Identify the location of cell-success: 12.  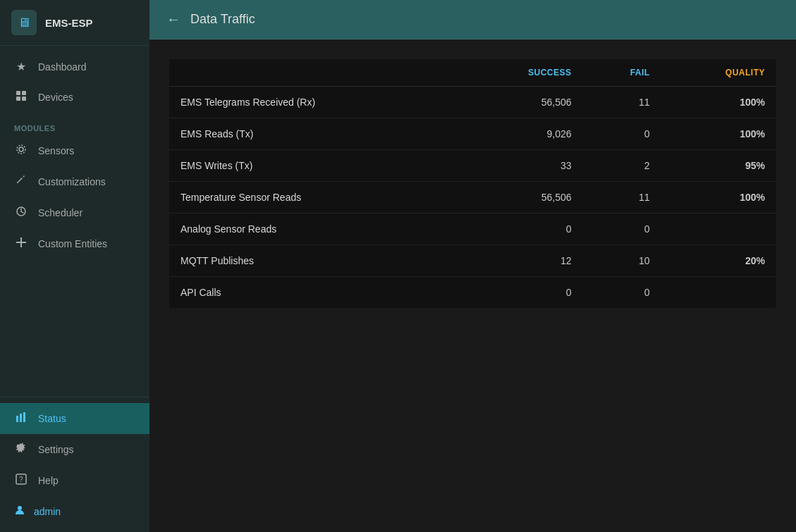
(522, 261).